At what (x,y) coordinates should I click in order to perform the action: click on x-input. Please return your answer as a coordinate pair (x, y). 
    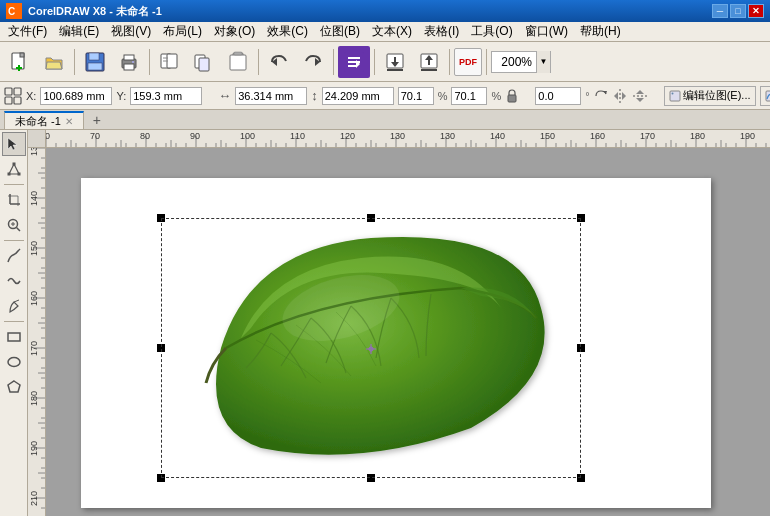
    Looking at the image, I should click on (76, 96).